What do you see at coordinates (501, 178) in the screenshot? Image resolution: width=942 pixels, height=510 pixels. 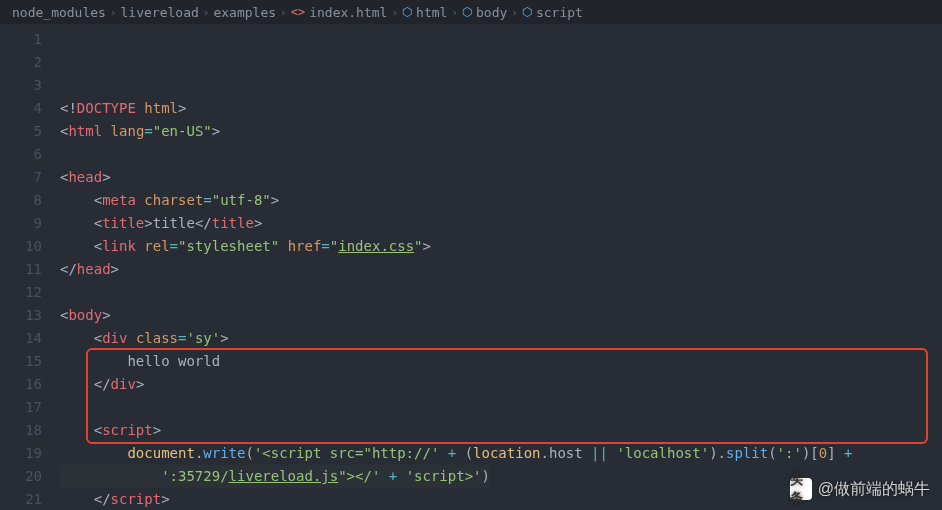 I see `code-line: <head>` at bounding box center [501, 178].